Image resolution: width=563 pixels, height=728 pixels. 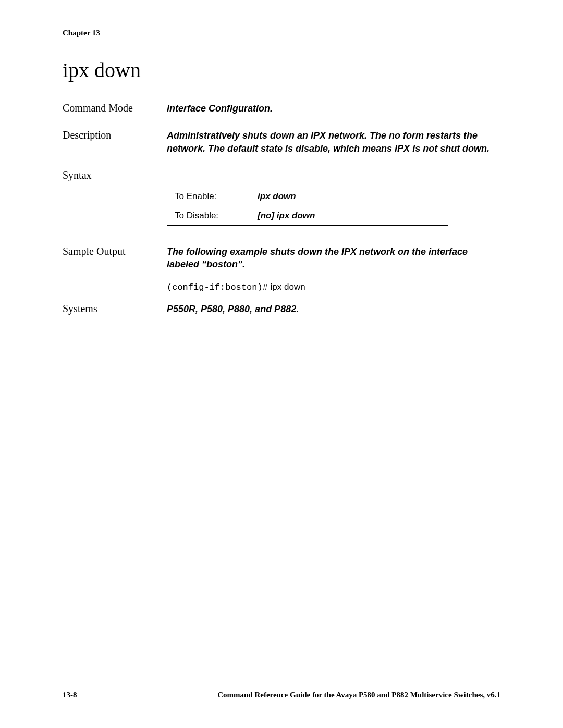 I want to click on sample-output-command-line: (config-if:boston)# ipx down, so click(x=334, y=287).